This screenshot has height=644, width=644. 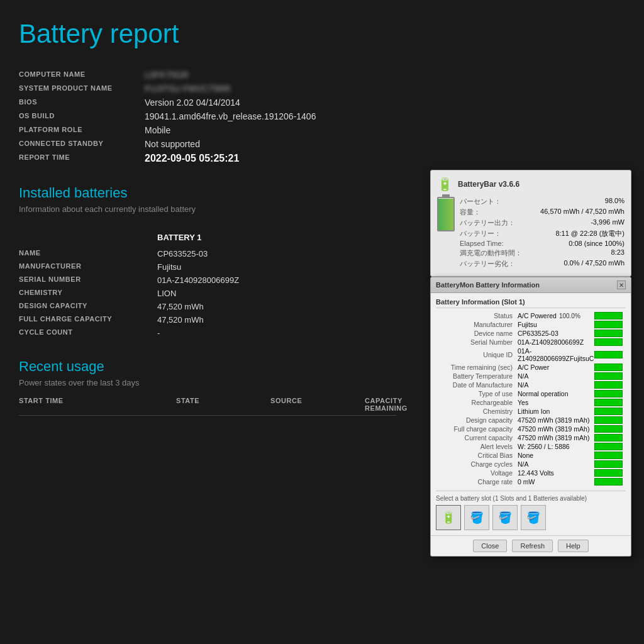 I want to click on batterybar-row-label: Elapsed Time:, so click(x=482, y=243).